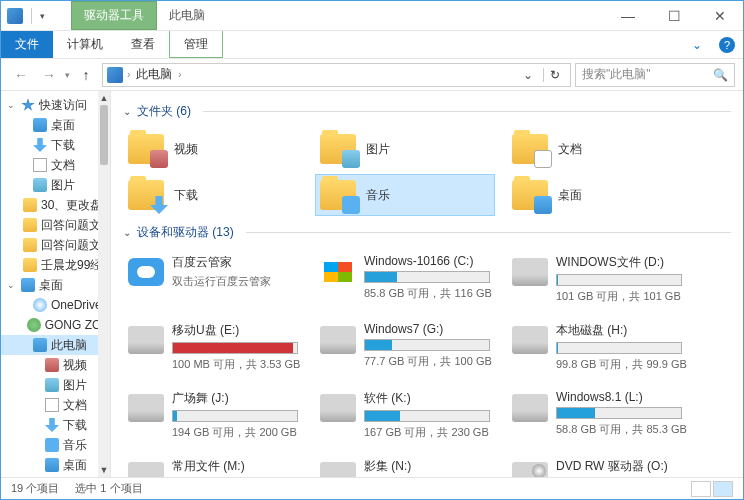 Image resolution: width=744 pixels, height=500 pixels. What do you see at coordinates (351, 159) in the screenshot?
I see `pic-icon` at bounding box center [351, 159].